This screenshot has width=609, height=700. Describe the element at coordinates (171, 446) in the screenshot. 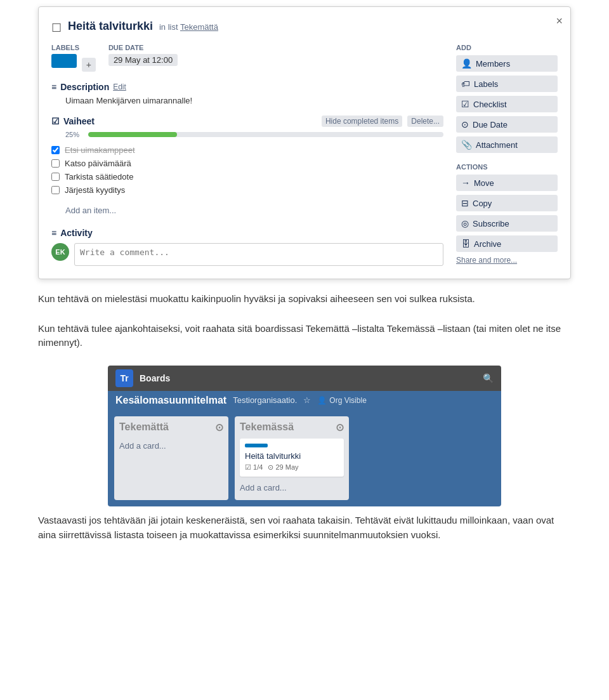

I see `add-card-tekematta: Add a card...` at that location.